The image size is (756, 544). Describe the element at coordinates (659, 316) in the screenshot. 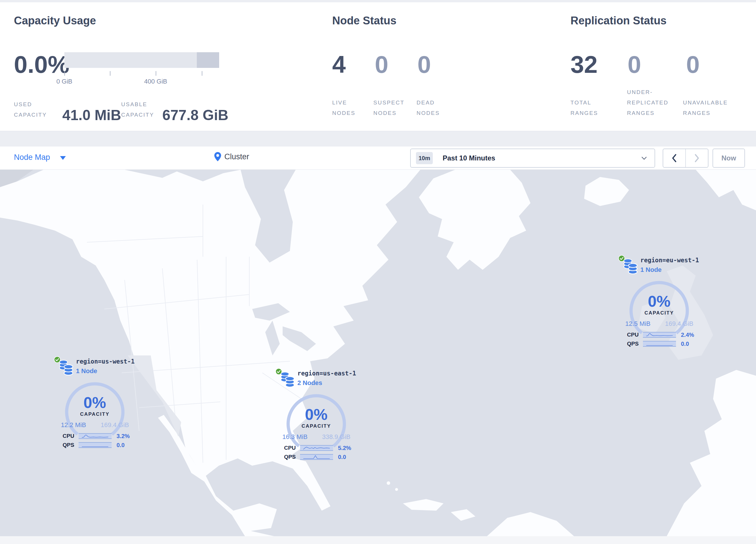

I see `region-marker-eu-west-1: region=eu-west-1 1 Node 0% CAPACITY 12.5…` at that location.